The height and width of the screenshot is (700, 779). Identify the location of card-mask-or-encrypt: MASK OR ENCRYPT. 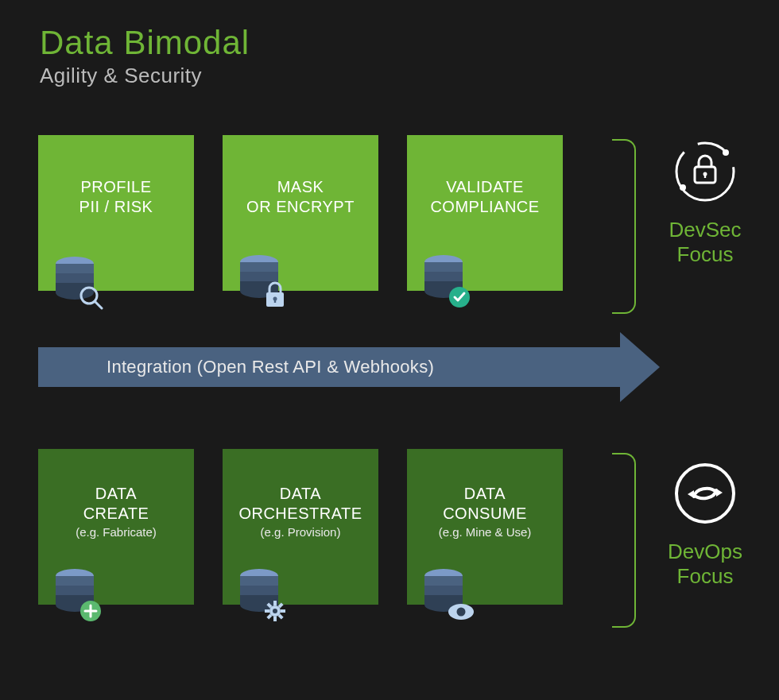
(300, 213).